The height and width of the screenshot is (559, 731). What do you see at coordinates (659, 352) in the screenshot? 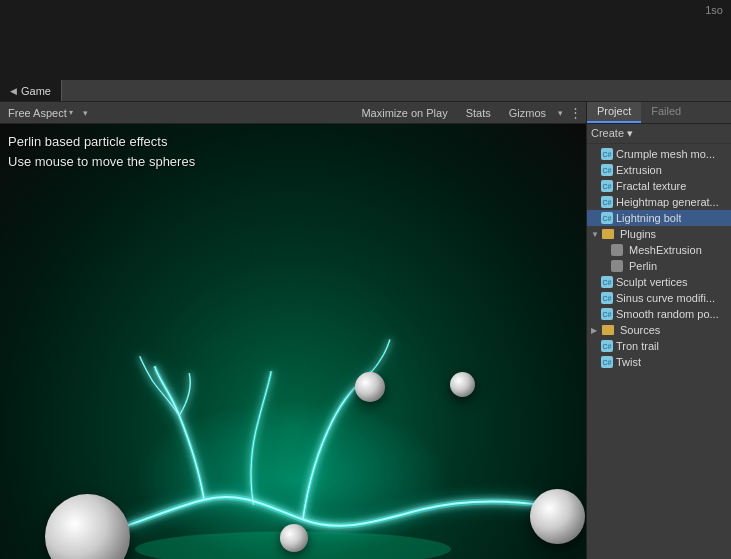
I see `project-tree: C# Crumple mesh mo... C# Extrusion C# Fr…` at bounding box center [659, 352].